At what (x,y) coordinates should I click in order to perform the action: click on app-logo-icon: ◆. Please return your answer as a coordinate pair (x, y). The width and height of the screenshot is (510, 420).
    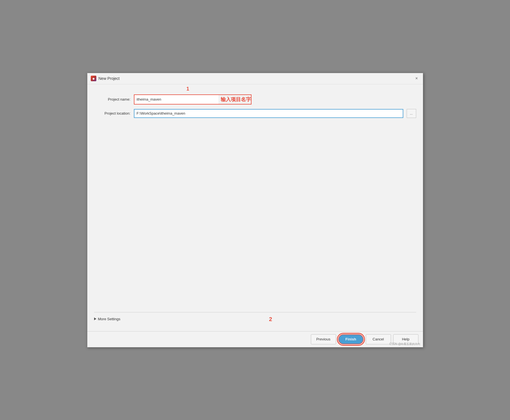
    Looking at the image, I should click on (94, 78).